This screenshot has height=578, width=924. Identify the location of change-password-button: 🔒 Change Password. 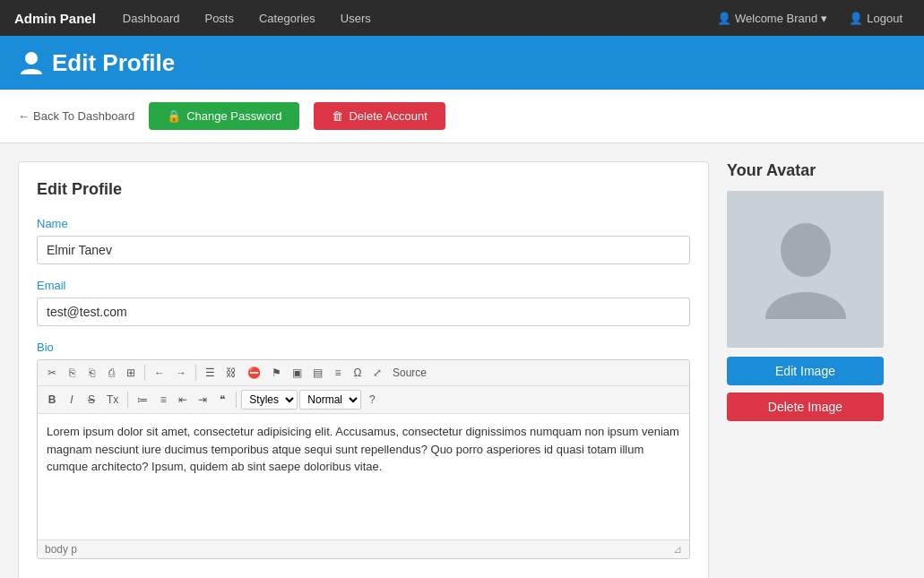
(224, 116).